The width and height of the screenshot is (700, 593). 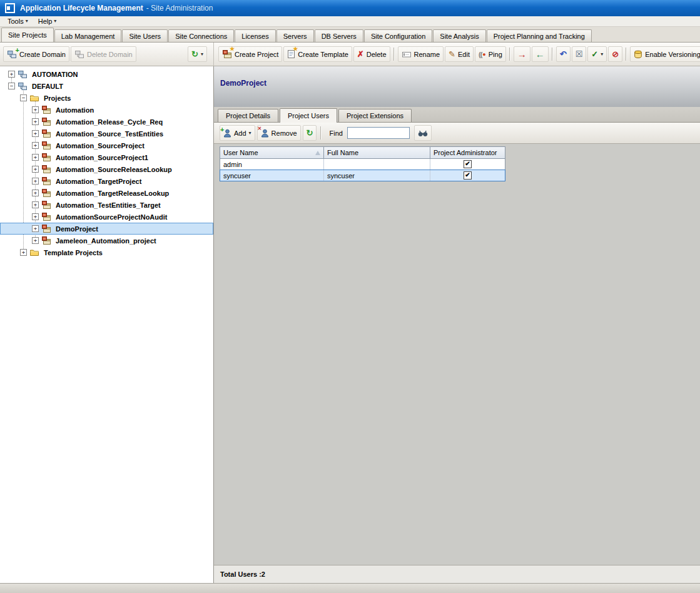 What do you see at coordinates (109, 134) in the screenshot?
I see `tree-item-label: Automation_Source_TestEntities` at bounding box center [109, 134].